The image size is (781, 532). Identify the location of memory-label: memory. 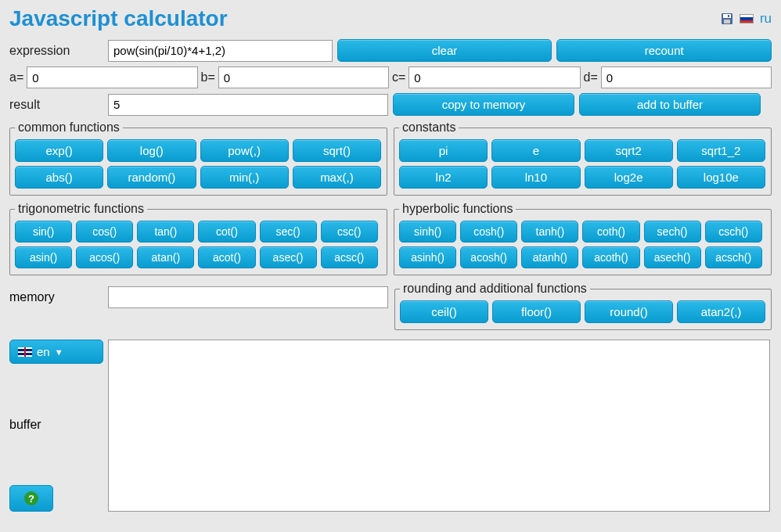
(56, 297).